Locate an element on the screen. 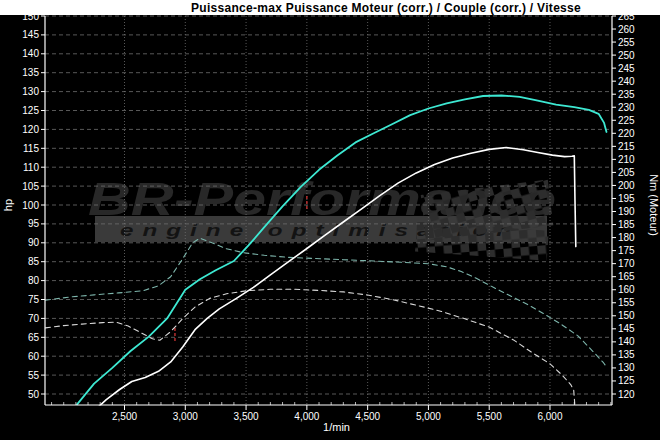  svg-text: 2,500 is located at coordinates (124, 416).